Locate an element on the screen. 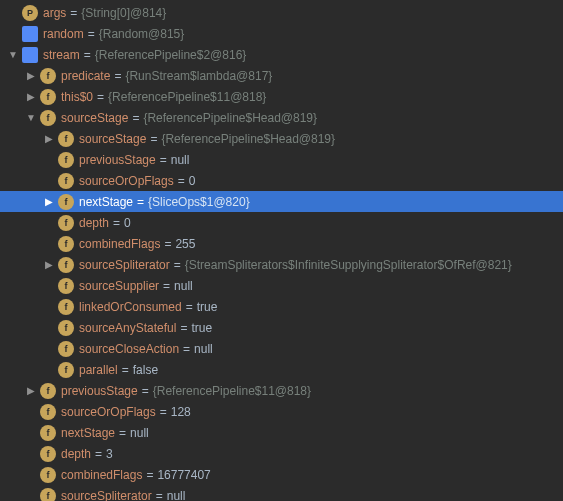 This screenshot has width=563, height=501. tree-row: fnextStage = null is located at coordinates (282, 432).